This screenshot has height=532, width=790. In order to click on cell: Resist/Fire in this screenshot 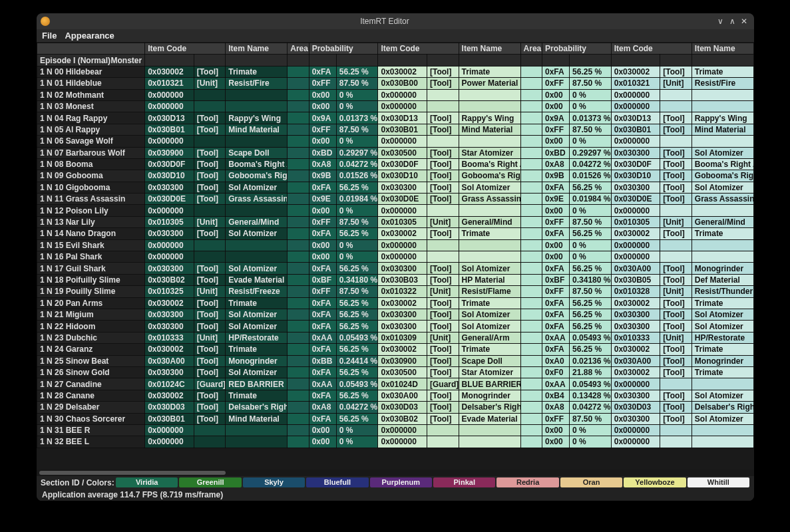, I will do `click(723, 84)`.